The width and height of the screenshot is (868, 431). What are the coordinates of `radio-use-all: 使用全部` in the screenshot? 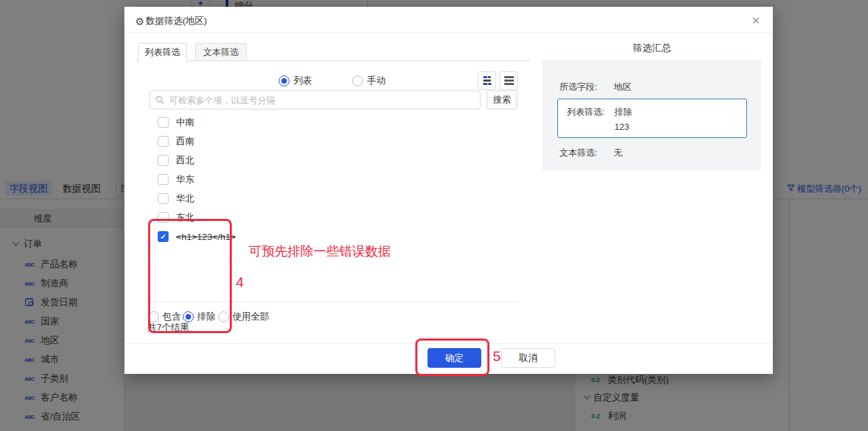 It's located at (243, 317).